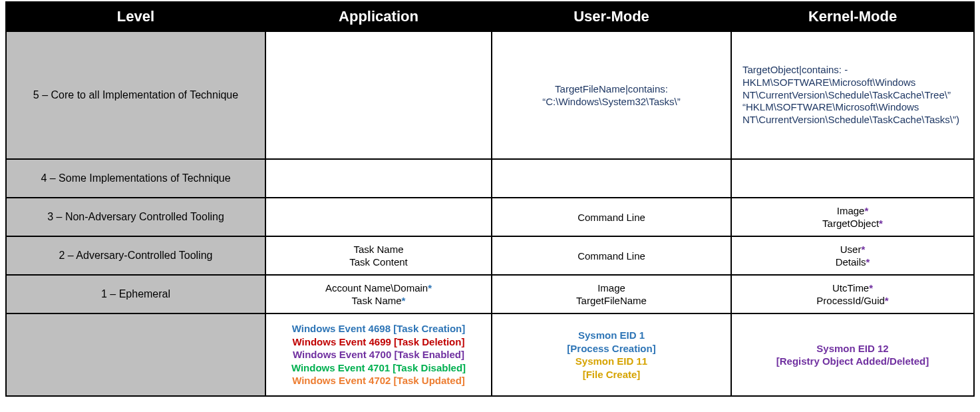 The height and width of the screenshot is (412, 980). Describe the element at coordinates (853, 349) in the screenshot. I see `km-footer-eid12: Sysmon EID 12` at that location.